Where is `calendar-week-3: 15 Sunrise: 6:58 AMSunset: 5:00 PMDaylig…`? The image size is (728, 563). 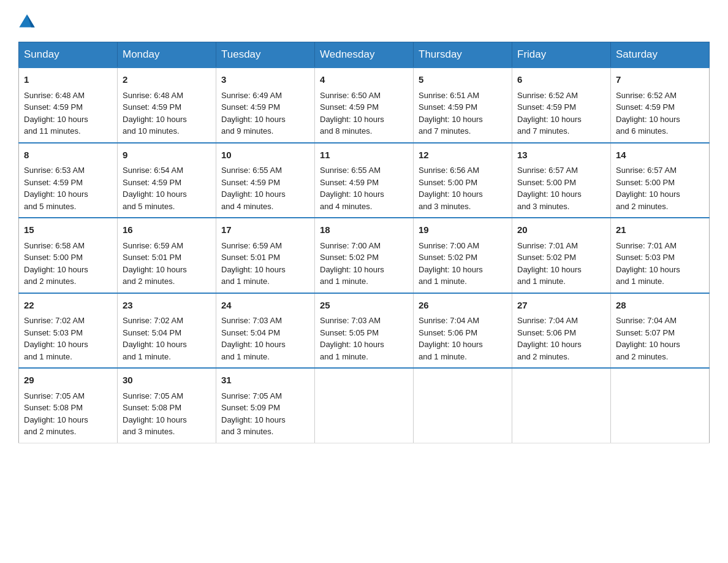
calendar-week-3: 15 Sunrise: 6:58 AMSunset: 5:00 PMDaylig… is located at coordinates (364, 255).